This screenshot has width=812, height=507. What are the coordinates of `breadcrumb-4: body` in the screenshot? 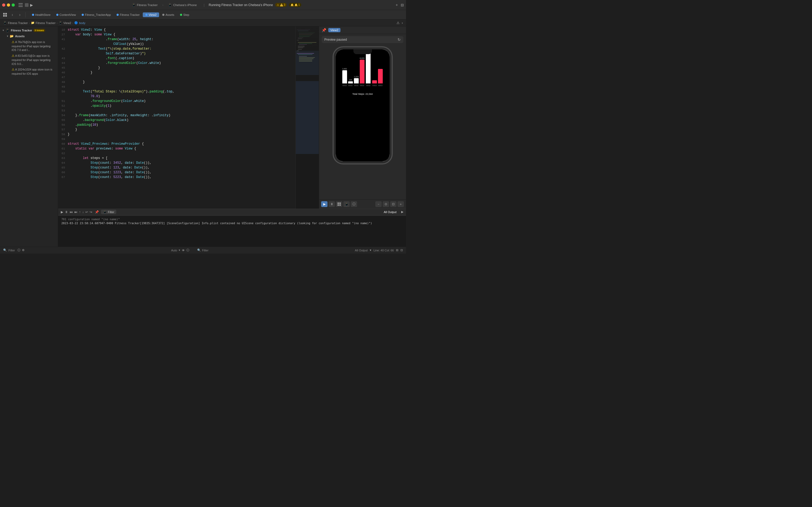 It's located at (82, 23).